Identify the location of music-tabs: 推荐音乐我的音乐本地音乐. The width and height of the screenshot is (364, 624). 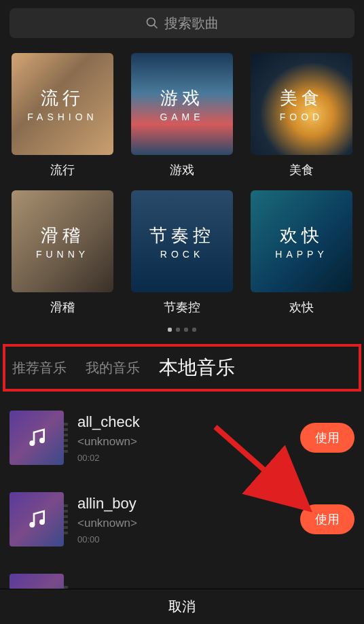
(182, 368).